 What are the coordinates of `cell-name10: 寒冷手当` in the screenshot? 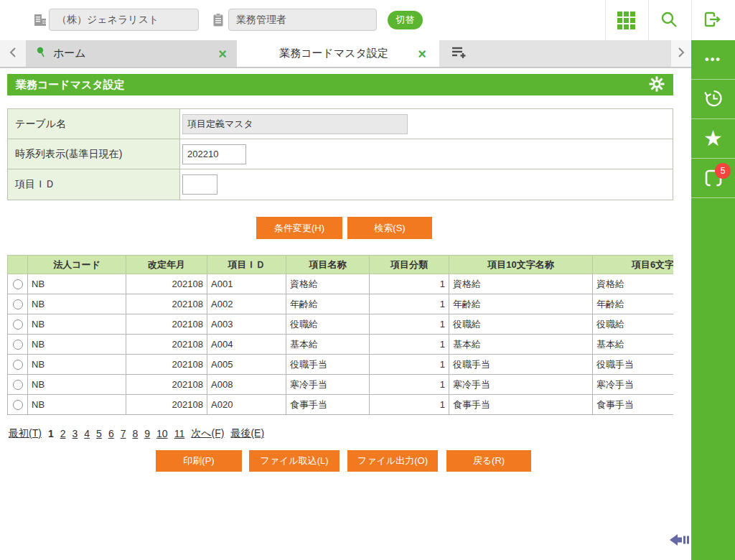 It's located at (521, 385).